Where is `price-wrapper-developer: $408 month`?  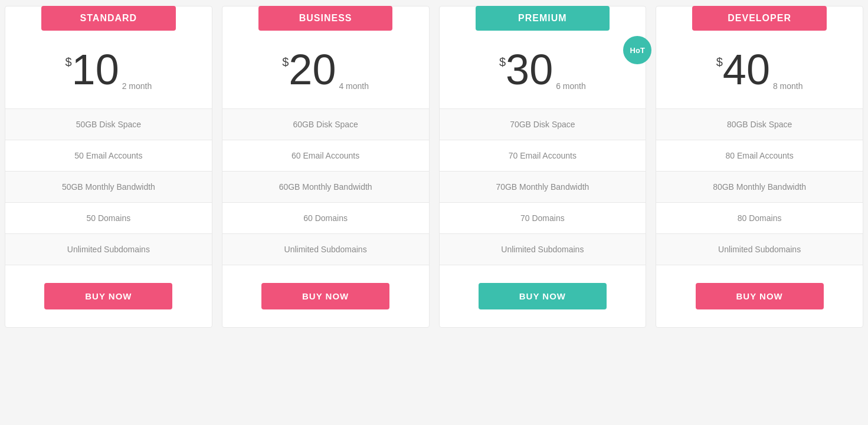 price-wrapper-developer: $408 month is located at coordinates (759, 70).